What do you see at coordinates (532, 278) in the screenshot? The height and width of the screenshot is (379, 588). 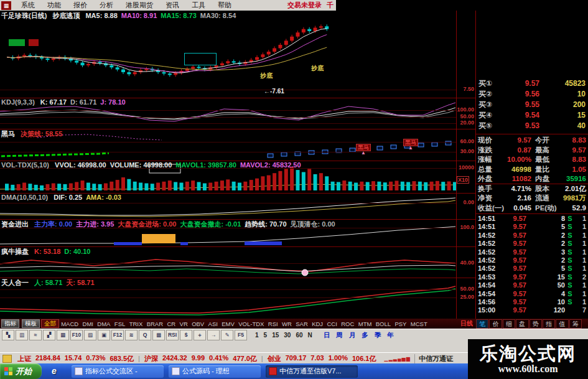 I see `tick-row: 14:53 9.57 15 S 2` at bounding box center [532, 278].